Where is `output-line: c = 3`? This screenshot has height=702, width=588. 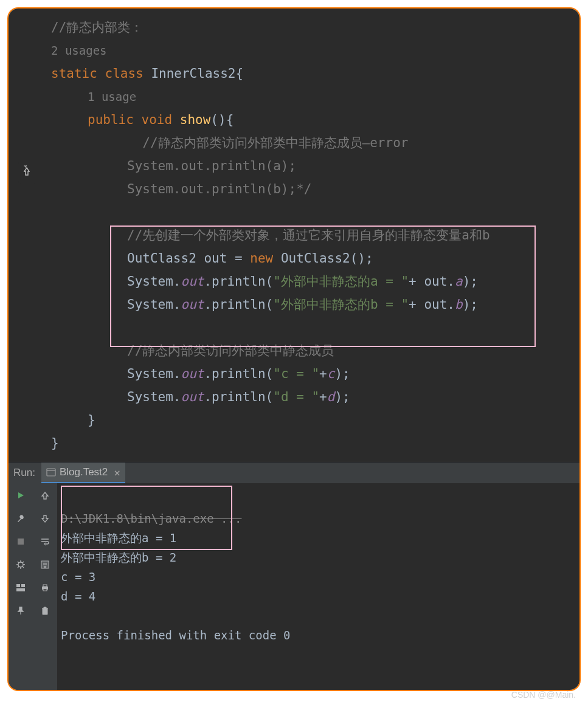
output-line: c = 3 is located at coordinates (78, 577).